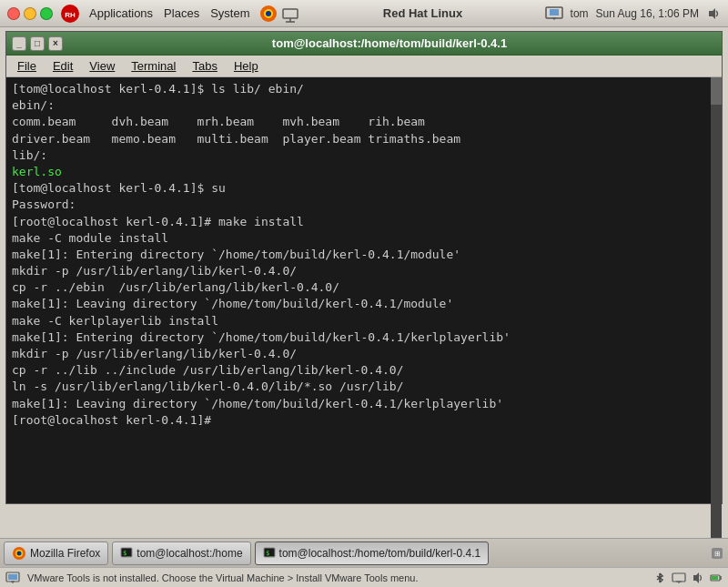 Image resolution: width=728 pixels, height=587 pixels. Describe the element at coordinates (56, 44) in the screenshot. I see `terminal-close-btn: ×` at that location.